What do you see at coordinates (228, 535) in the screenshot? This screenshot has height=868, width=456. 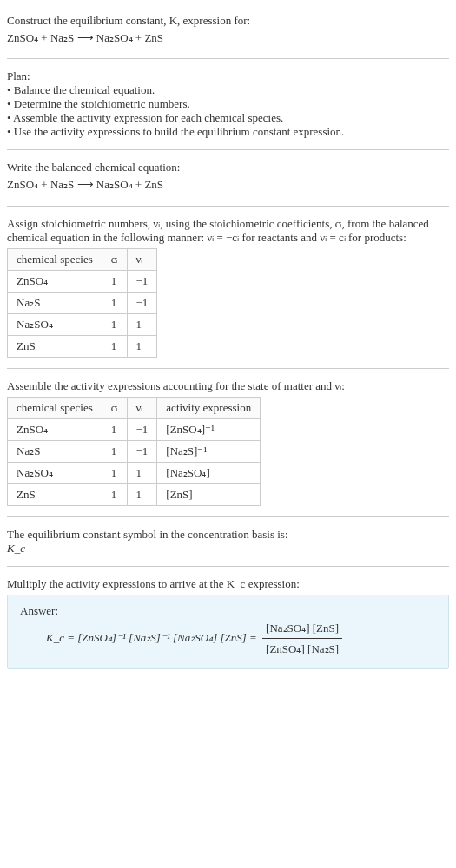 I see `symbol-text: The equilibrium constant symbol in the c…` at bounding box center [228, 535].